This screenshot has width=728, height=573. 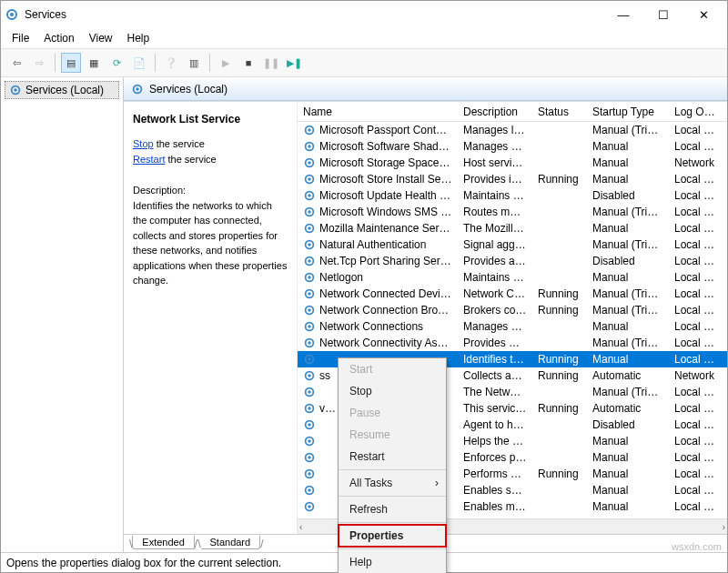 What do you see at coordinates (210, 119) in the screenshot?
I see `selected-service-name: Network List Service` at bounding box center [210, 119].